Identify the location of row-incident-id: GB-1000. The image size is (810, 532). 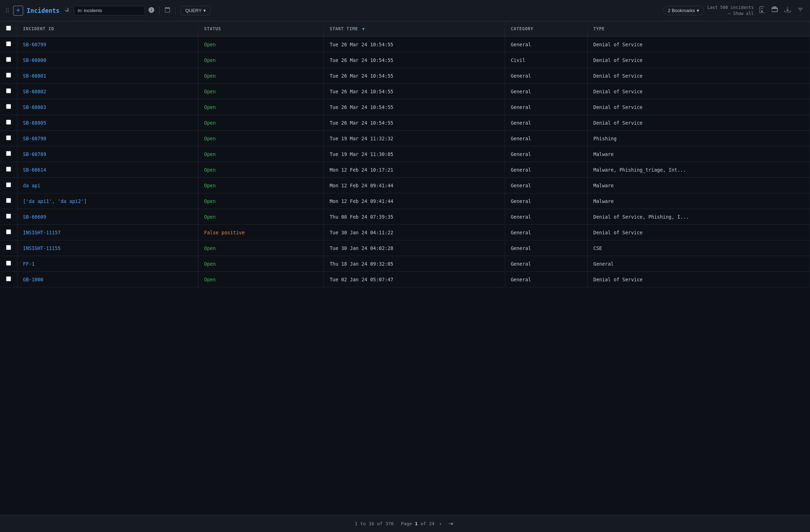
(108, 280).